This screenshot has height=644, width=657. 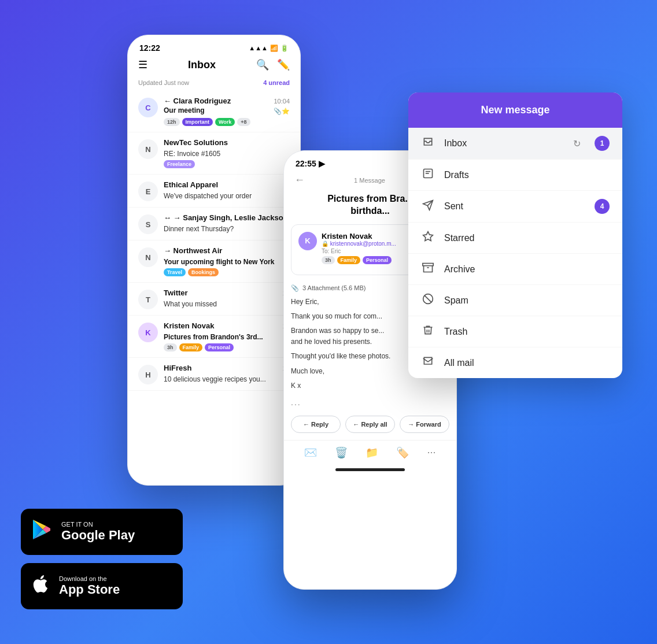 I want to click on subject-twitter: What you missed, so click(x=190, y=304).